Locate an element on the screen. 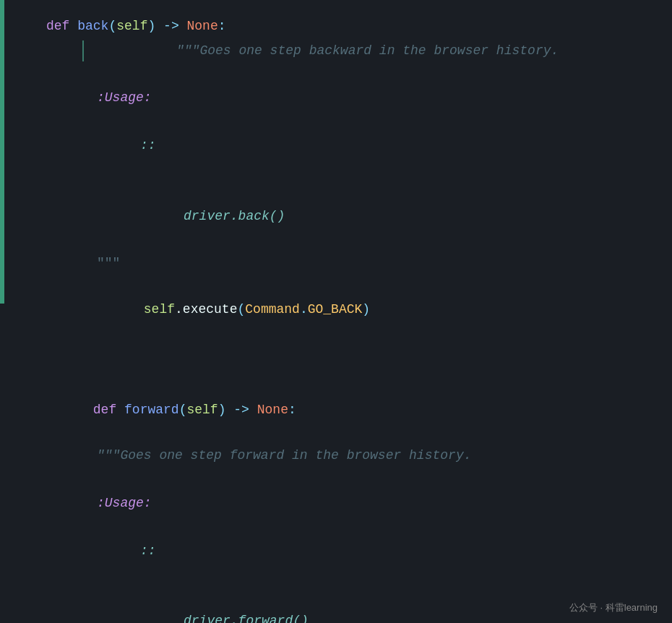  docstring-back-open: """Goes one step backward in the browser… is located at coordinates (336, 51).